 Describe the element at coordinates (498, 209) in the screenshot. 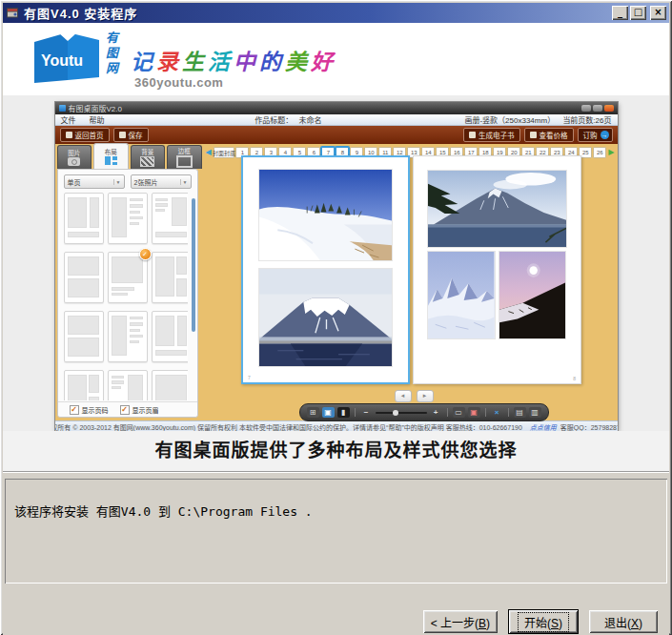

I see `photo-volcano-sea` at that location.